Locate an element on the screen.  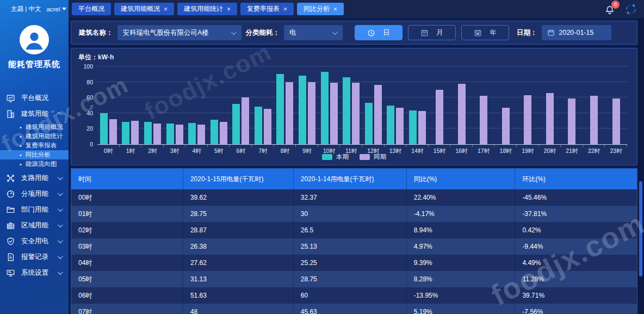
y-axis-tick-label: 40 is located at coordinates (84, 113).